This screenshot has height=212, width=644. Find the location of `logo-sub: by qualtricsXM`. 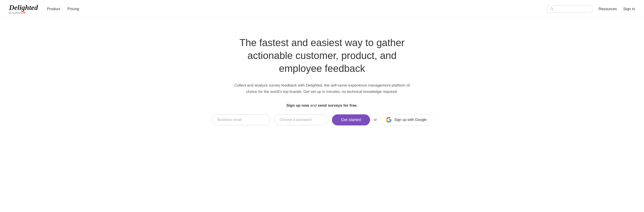

logo-sub: by qualtricsXM is located at coordinates (17, 13).